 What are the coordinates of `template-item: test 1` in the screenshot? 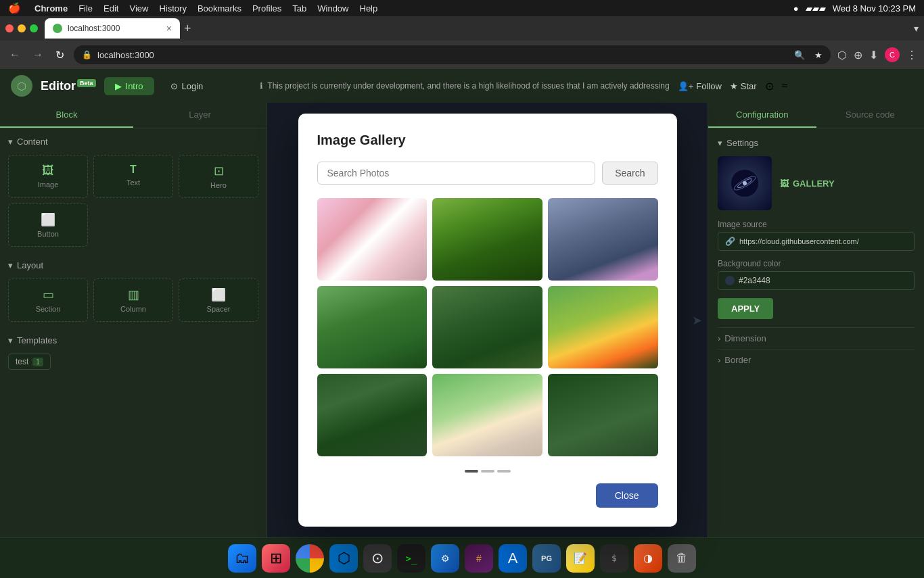 It's located at (133, 362).